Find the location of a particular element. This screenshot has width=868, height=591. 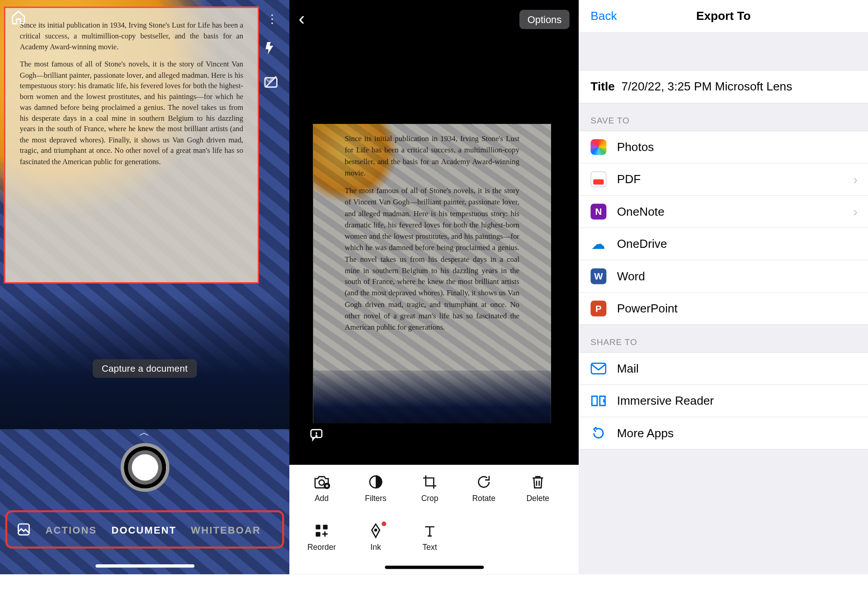

ink-button: Ink is located at coordinates (376, 544).